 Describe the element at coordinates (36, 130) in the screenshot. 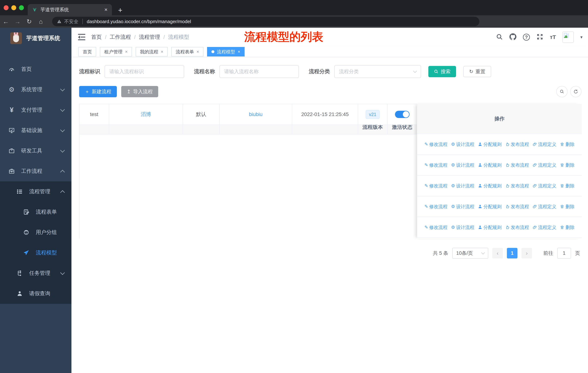

I see `sidebar-item-infrastructure: 基础设施` at that location.